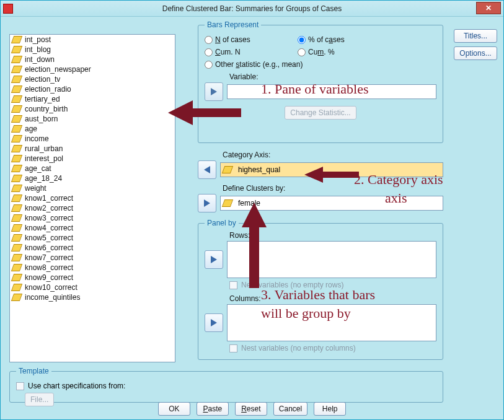 Image resolution: width=504 pixels, height=420 pixels. I want to click on variable-item: country_birth, so click(92, 109).